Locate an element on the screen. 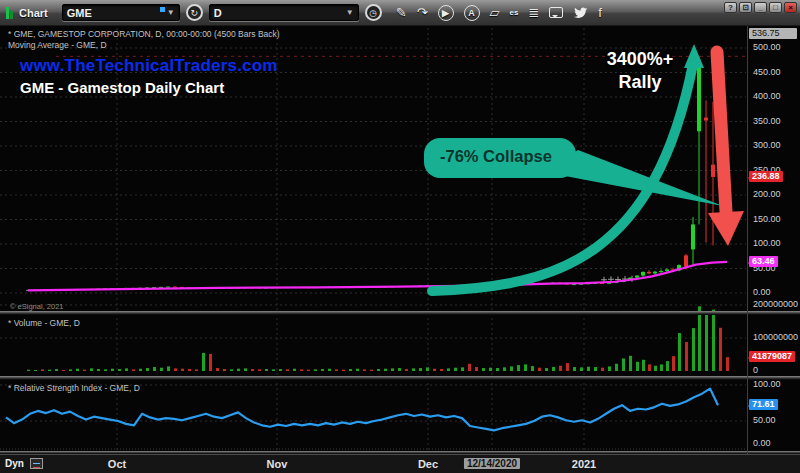 The width and height of the screenshot is (800, 473). dyn-button: Dyn is located at coordinates (14, 464).